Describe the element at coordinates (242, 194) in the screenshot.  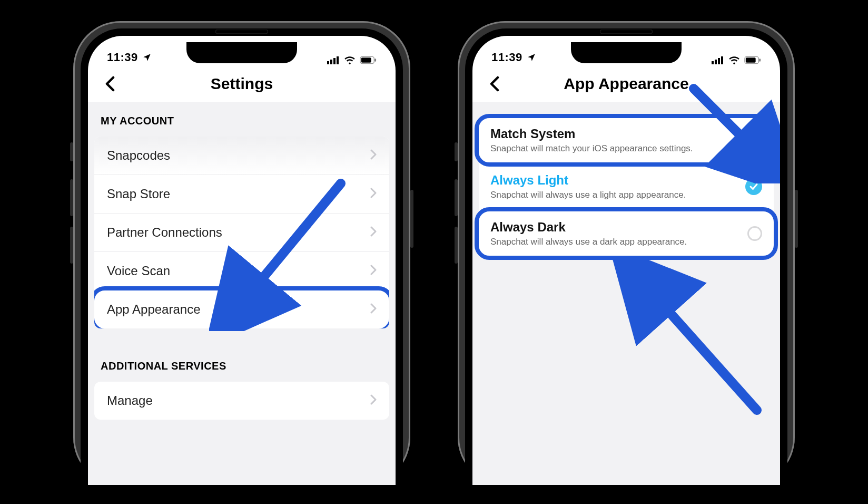
I see `row-snap-store: Snap Store` at that location.